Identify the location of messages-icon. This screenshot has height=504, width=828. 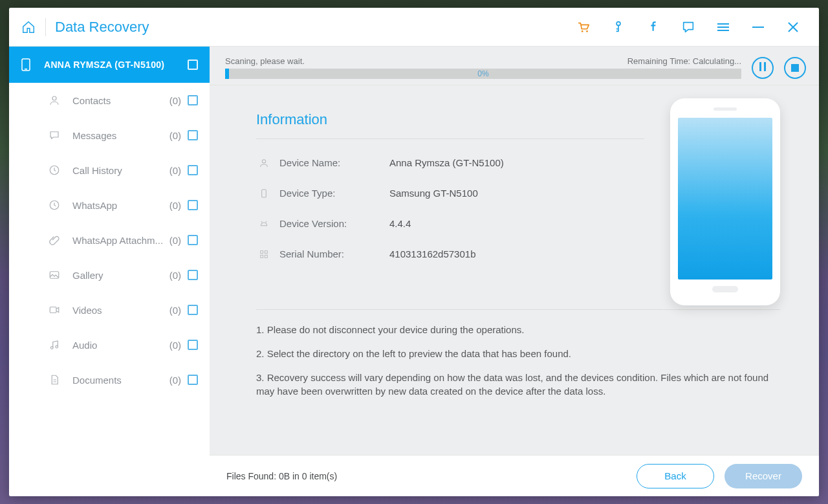
(54, 135).